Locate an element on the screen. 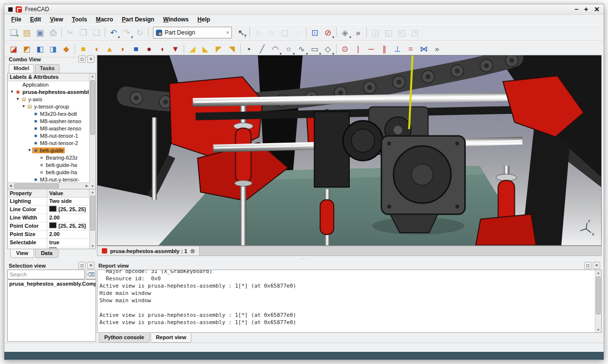 The height and width of the screenshot is (364, 608). additive-loft-button: ▲ is located at coordinates (110, 49).